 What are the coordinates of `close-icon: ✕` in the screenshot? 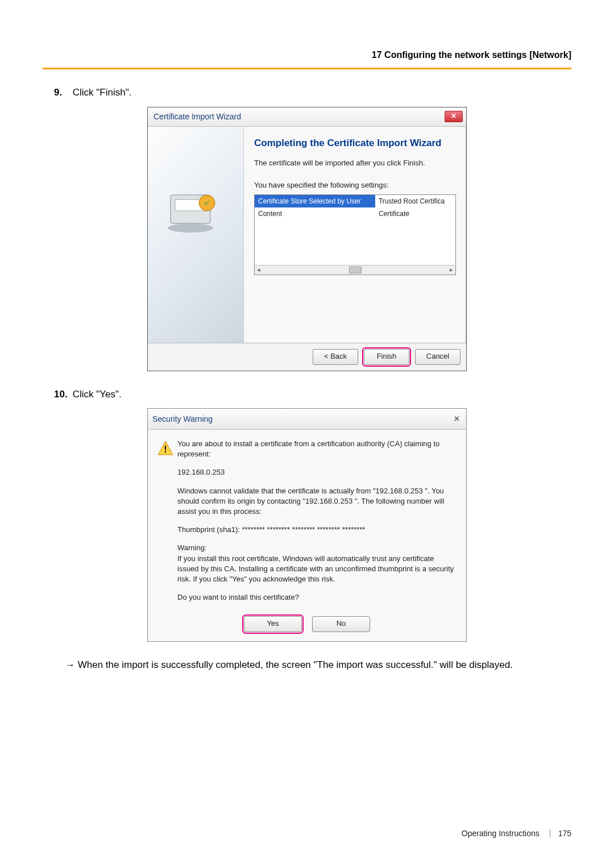 It's located at (454, 117).